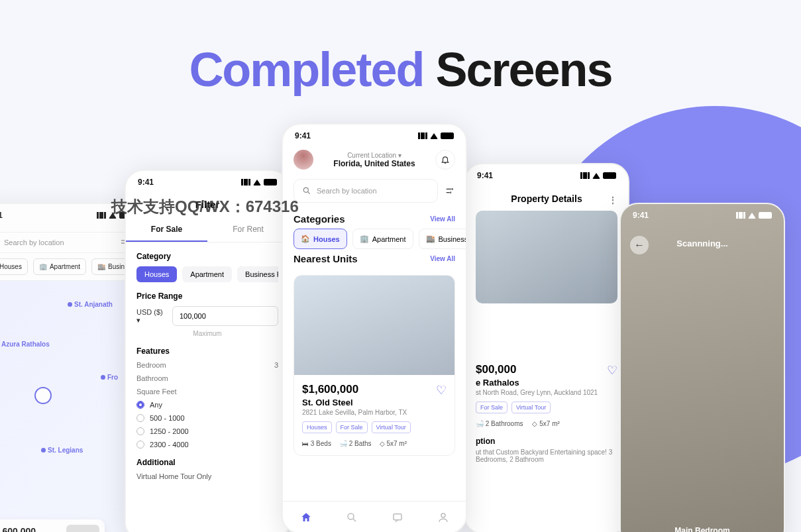 The image size is (801, 532). I want to click on more-icon: ⋮, so click(613, 200).